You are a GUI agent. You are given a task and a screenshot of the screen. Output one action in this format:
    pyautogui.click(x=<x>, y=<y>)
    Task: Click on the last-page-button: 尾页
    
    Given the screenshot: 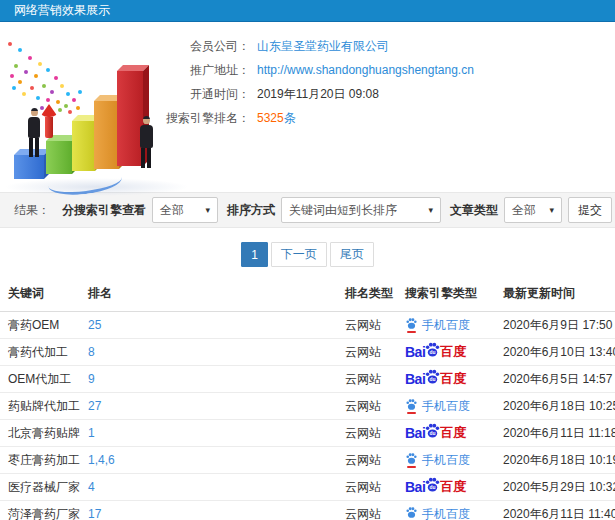 What is the action you would take?
    pyautogui.click(x=352, y=254)
    